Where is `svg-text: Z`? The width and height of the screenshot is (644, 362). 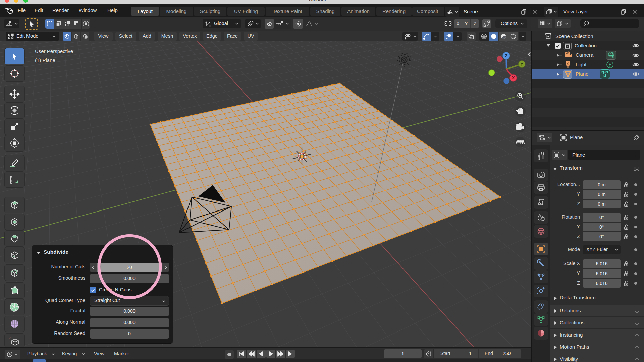
svg-text: Z is located at coordinates (506, 56).